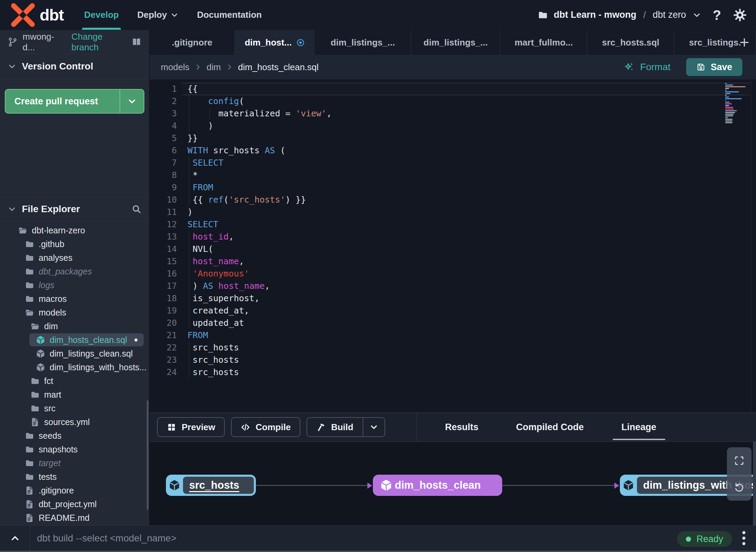 The height and width of the screenshot is (552, 756). Describe the element at coordinates (75, 477) in the screenshot. I see `file-tree-item: tests` at that location.